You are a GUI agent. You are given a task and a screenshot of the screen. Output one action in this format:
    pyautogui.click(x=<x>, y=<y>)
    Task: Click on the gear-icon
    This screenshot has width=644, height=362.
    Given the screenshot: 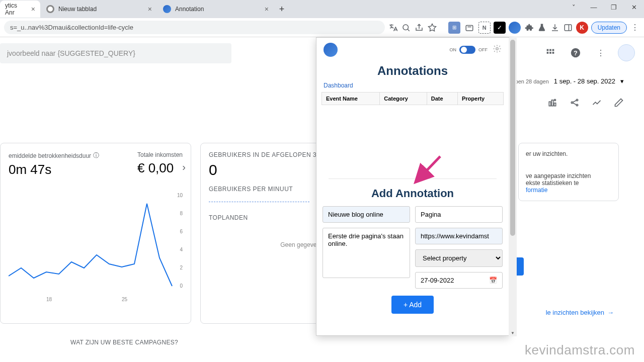 What is the action you would take?
    pyautogui.click(x=497, y=50)
    